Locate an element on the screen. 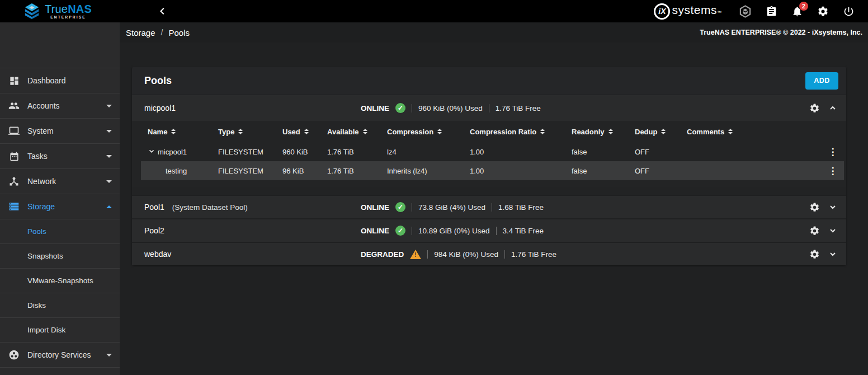 This screenshot has width=868, height=375. pool-free: 1.68 TiB Free is located at coordinates (521, 207).